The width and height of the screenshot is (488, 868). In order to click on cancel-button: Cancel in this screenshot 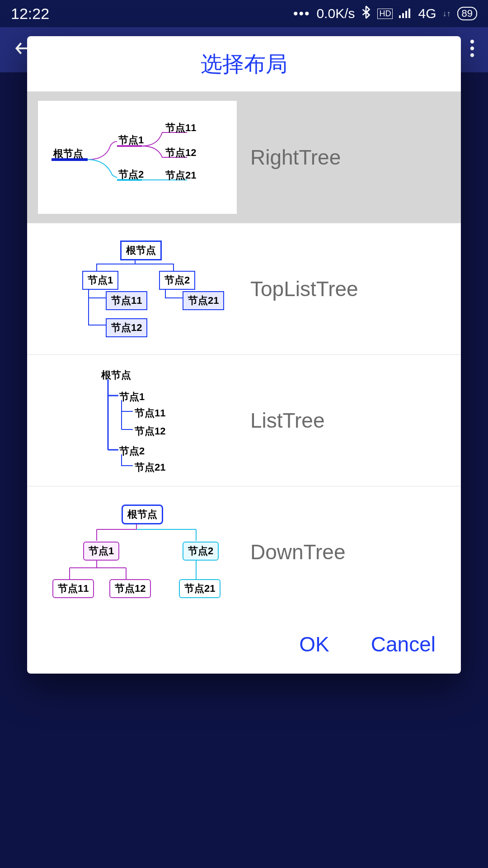, I will do `click(403, 644)`.